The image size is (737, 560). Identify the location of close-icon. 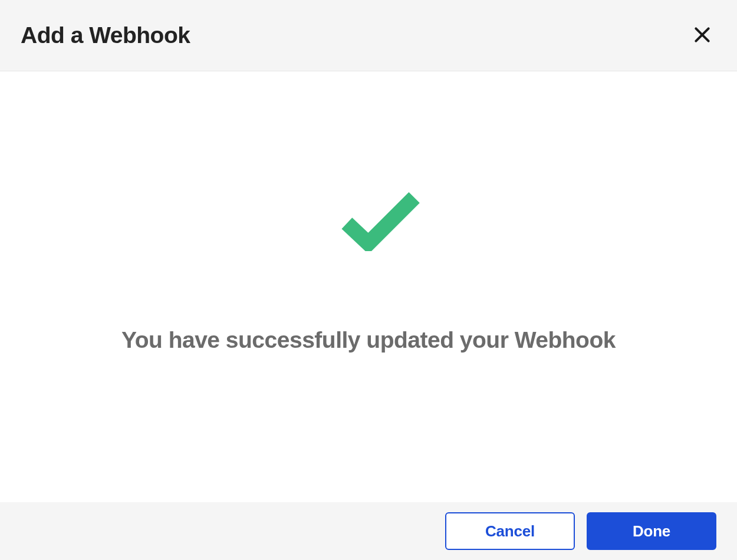
(702, 35).